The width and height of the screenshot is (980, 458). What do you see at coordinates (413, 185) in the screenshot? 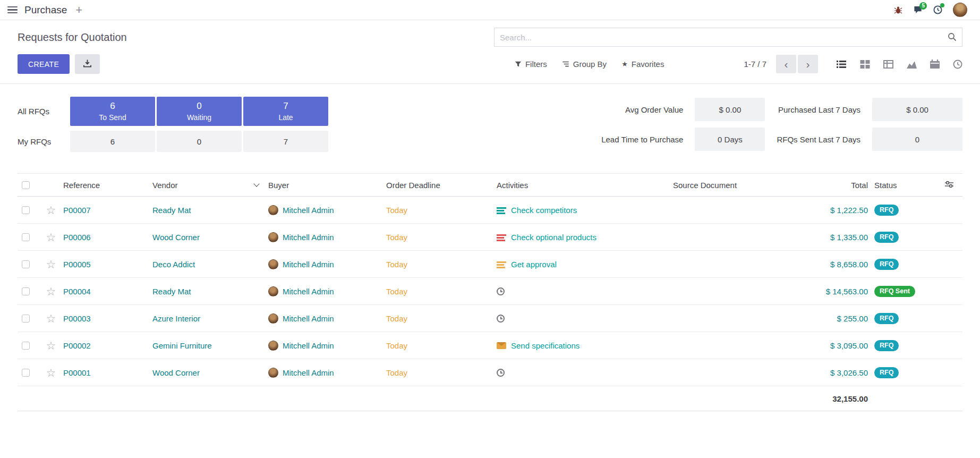
I see `column-header-order-deadline: Order Deadline` at bounding box center [413, 185].